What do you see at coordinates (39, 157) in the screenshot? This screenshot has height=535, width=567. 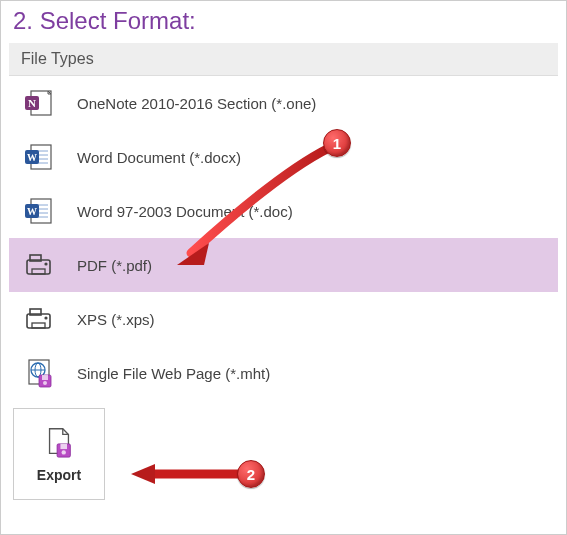 I see `word-docx-icon: W` at bounding box center [39, 157].